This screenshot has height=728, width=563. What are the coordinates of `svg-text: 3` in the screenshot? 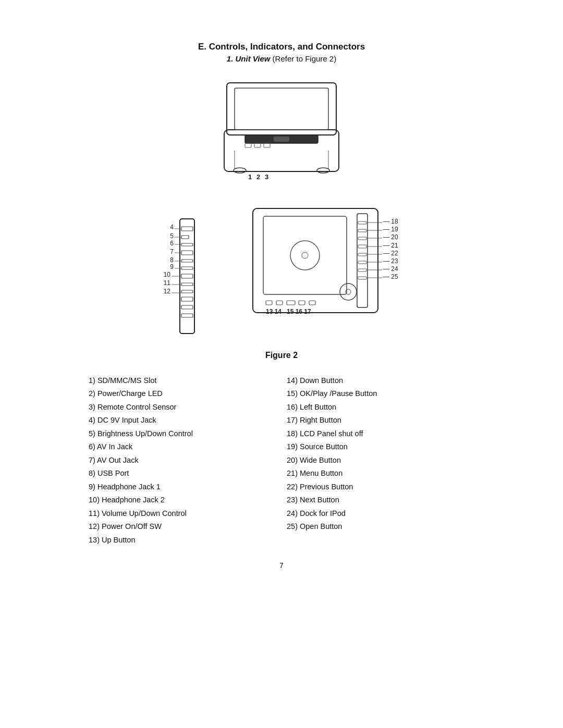 It's located at (267, 177).